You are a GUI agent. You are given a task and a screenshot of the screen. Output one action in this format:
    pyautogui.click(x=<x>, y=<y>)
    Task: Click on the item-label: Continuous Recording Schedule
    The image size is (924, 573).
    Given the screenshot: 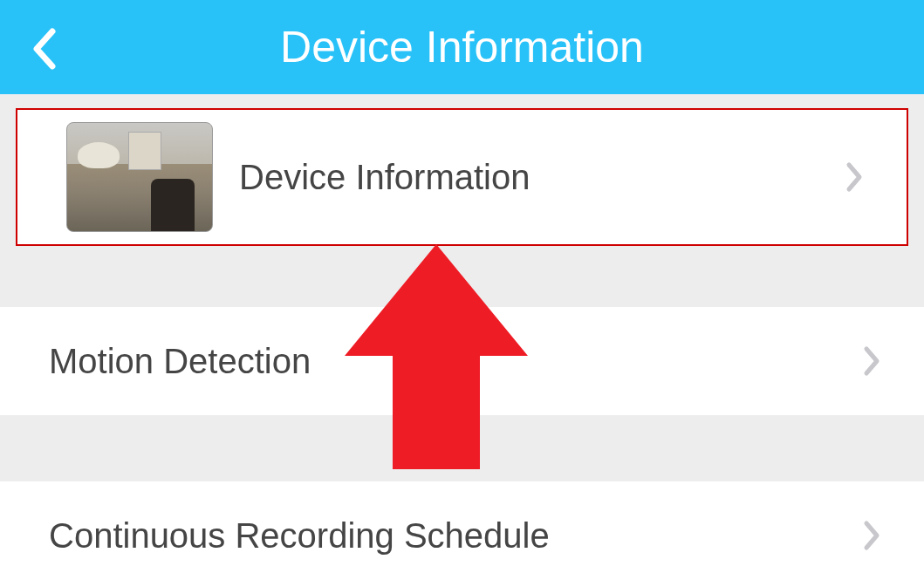 What is the action you would take?
    pyautogui.click(x=455, y=535)
    